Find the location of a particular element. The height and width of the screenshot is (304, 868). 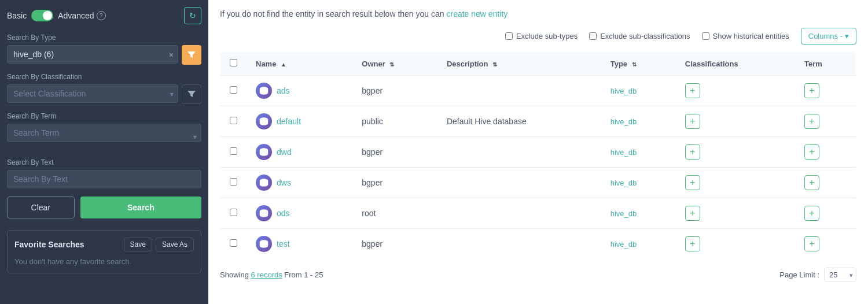

info-text-static: If you do not find the entity in search … is located at coordinates (332, 14).